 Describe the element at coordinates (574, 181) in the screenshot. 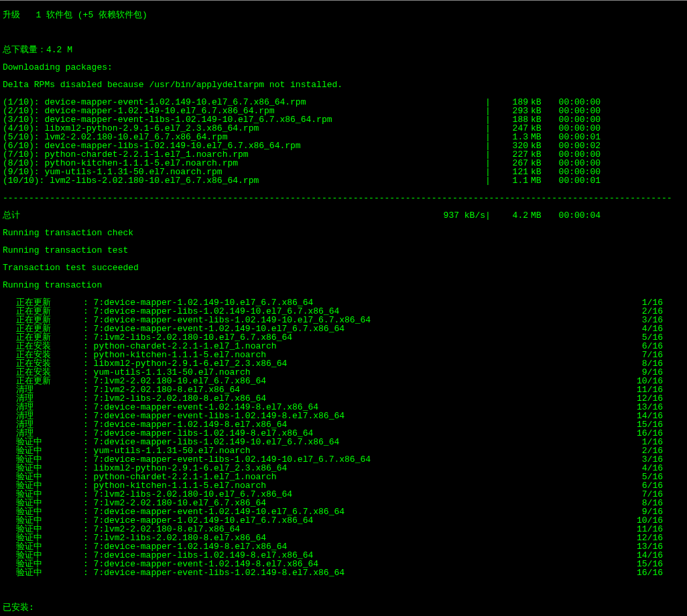

I see `download-time: 00:00:01` at that location.